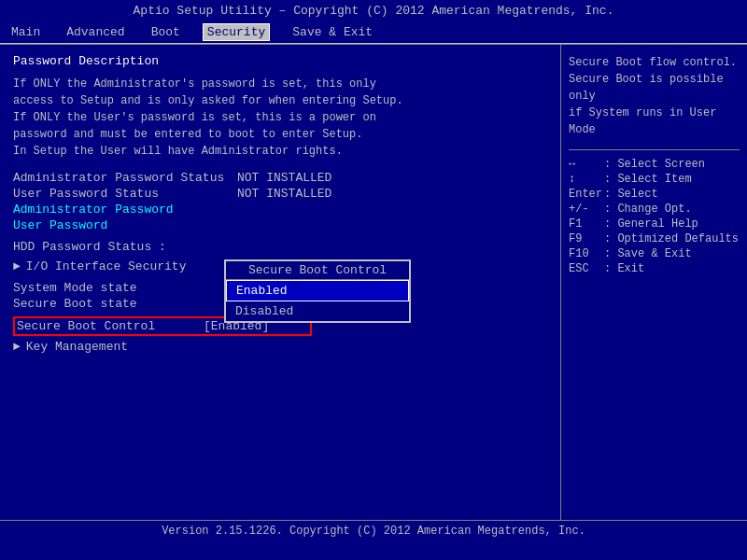 The width and height of the screenshot is (747, 560). Describe the element at coordinates (654, 96) in the screenshot. I see `help-text: Secure Boot flow control.Secure Boot is …` at that location.